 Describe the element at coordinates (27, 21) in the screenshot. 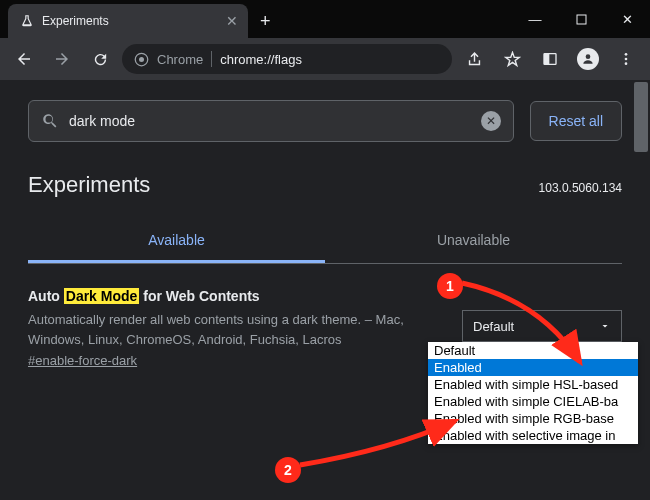

I see `flask-icon` at that location.